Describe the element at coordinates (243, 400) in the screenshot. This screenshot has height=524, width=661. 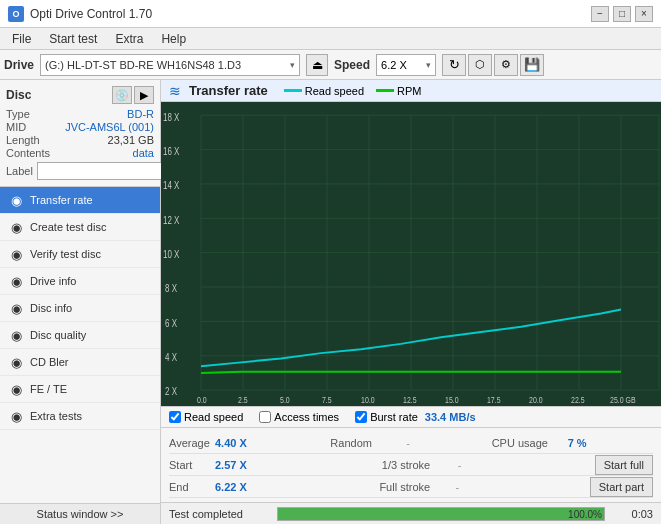
I see `svg-text: 2.5` at that location.